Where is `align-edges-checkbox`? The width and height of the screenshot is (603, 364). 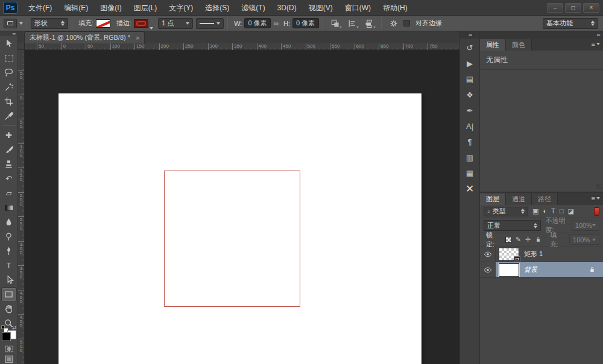 align-edges-checkbox is located at coordinates (406, 23).